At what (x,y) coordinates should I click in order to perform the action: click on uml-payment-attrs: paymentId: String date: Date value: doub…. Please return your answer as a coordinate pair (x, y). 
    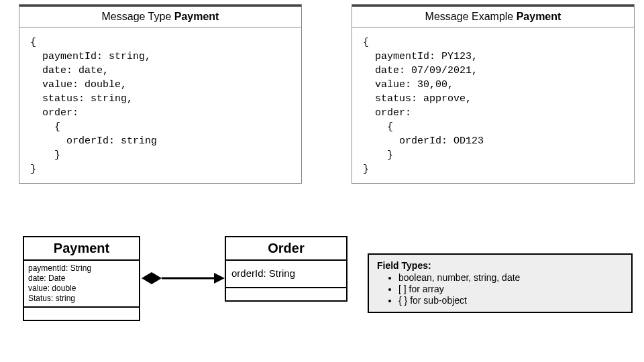
    Looking at the image, I should click on (82, 284).